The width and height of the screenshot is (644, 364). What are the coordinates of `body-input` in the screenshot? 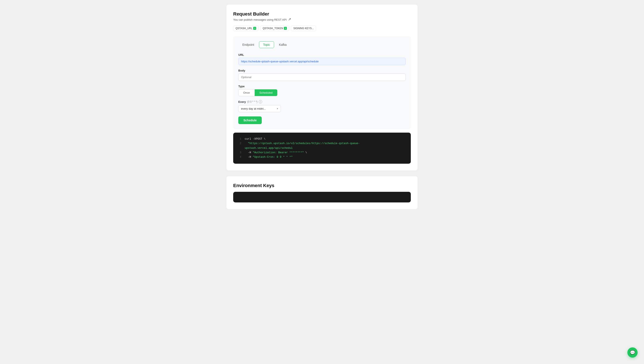 It's located at (322, 77).